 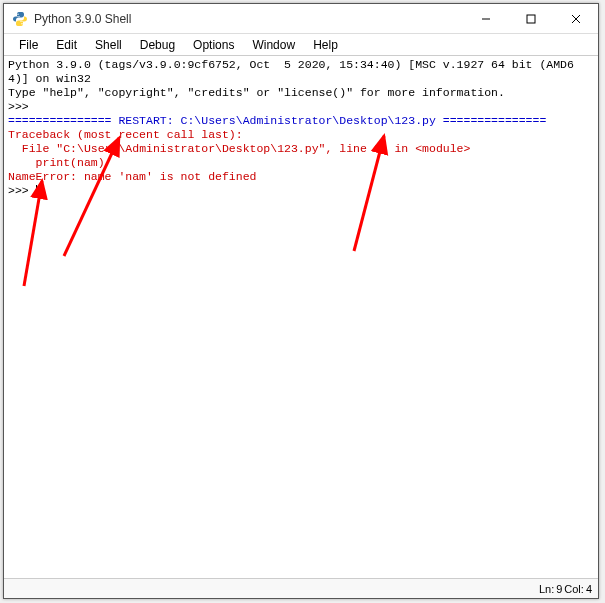 I want to click on menu-file: File, so click(x=28, y=45).